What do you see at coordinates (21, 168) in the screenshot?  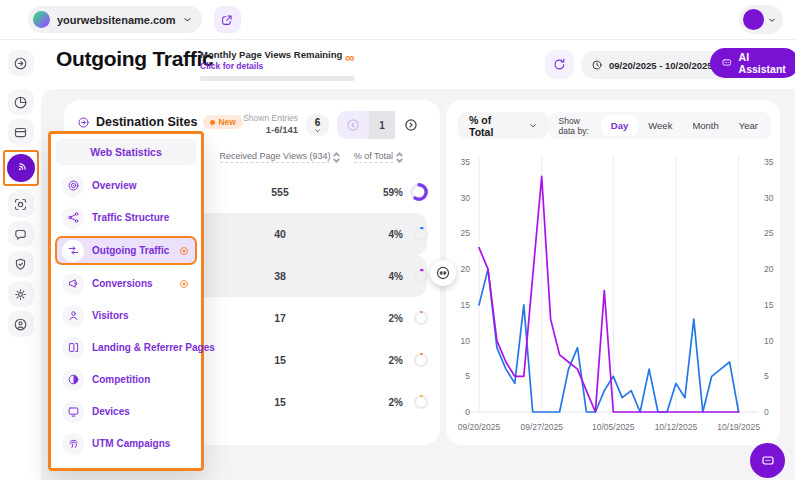 I see `rail-item-web-statistics` at bounding box center [21, 168].